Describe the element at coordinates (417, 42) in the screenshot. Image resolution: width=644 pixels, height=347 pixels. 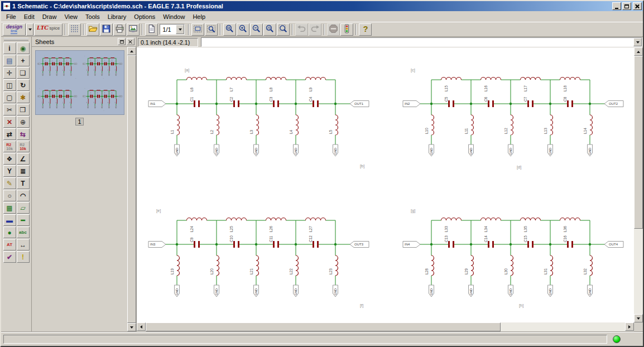
I see `command-input` at that location.